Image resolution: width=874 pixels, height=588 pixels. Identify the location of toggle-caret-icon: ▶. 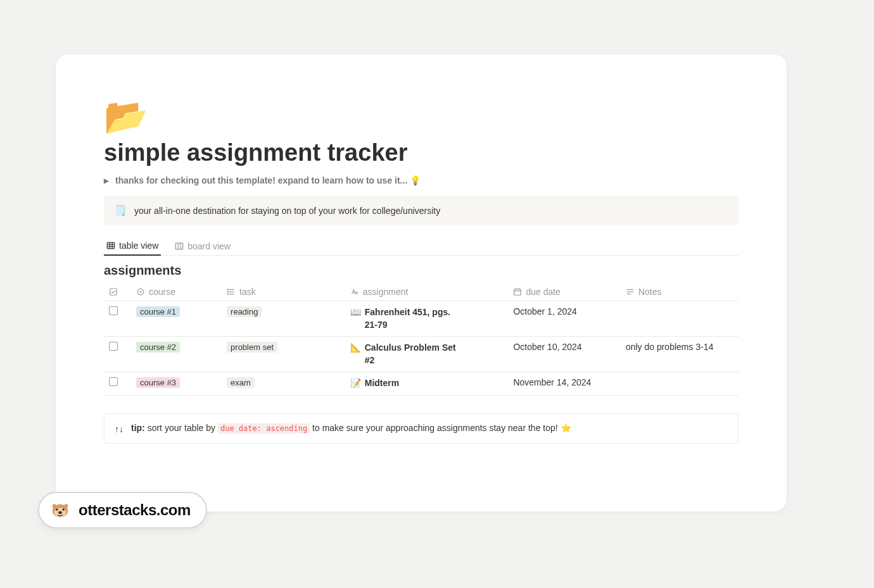
(106, 181).